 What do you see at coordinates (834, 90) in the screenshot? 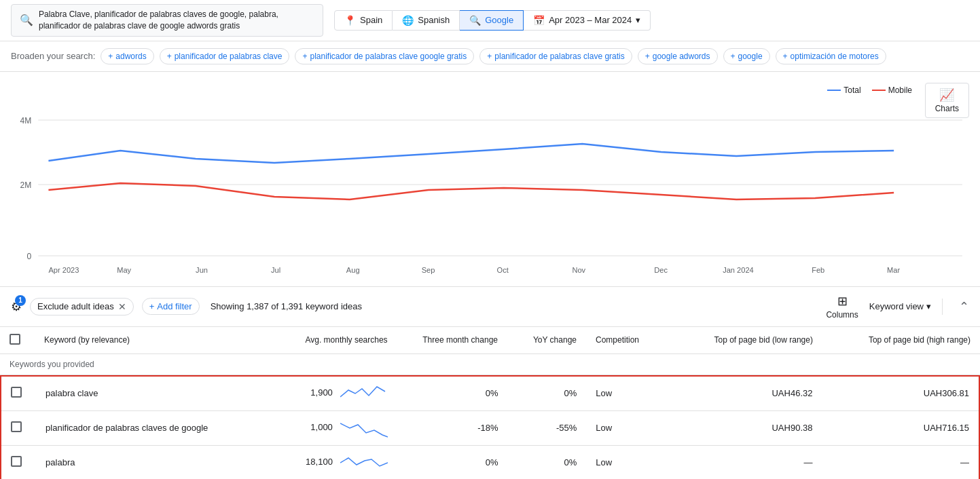
I see `legend-line-total` at bounding box center [834, 90].